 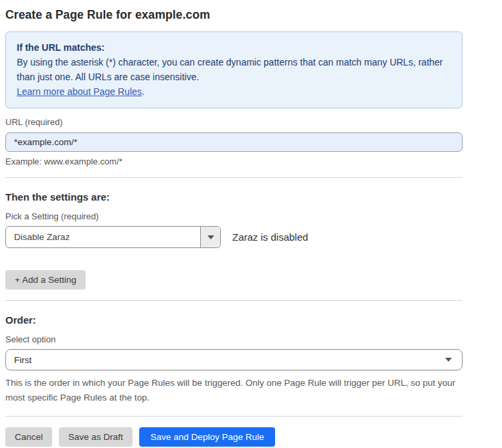 What do you see at coordinates (234, 340) in the screenshot?
I see `select-option-label: Select option` at bounding box center [234, 340].